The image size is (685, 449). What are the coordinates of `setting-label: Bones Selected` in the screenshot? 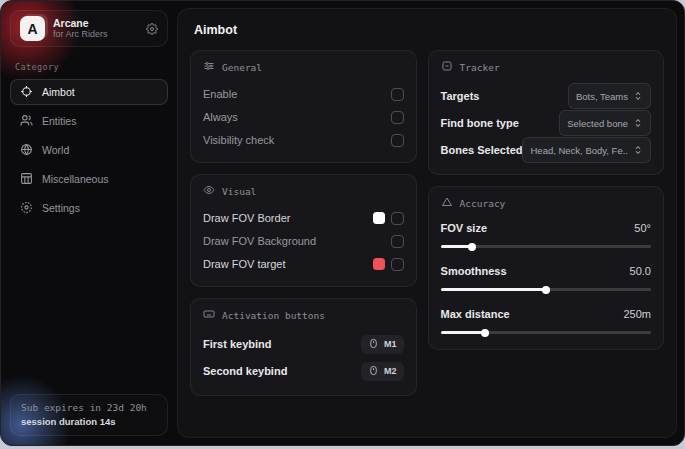 It's located at (482, 150).